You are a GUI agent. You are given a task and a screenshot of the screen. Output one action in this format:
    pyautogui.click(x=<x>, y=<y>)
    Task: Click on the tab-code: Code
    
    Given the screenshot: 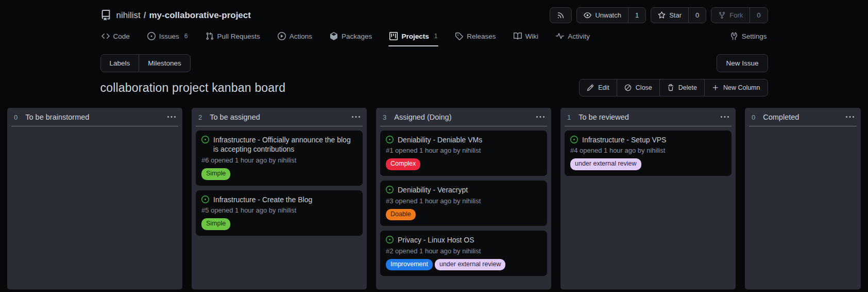 What is the action you would take?
    pyautogui.click(x=115, y=37)
    